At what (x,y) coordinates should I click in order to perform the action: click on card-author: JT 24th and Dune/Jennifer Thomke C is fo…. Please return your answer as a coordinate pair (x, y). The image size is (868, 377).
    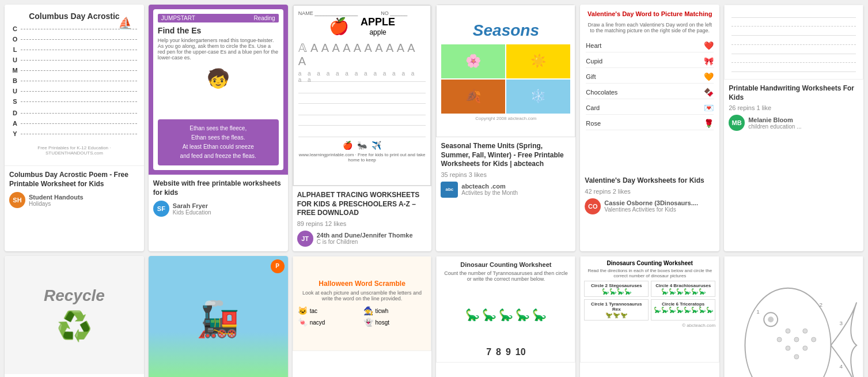
    Looking at the image, I should click on (362, 239).